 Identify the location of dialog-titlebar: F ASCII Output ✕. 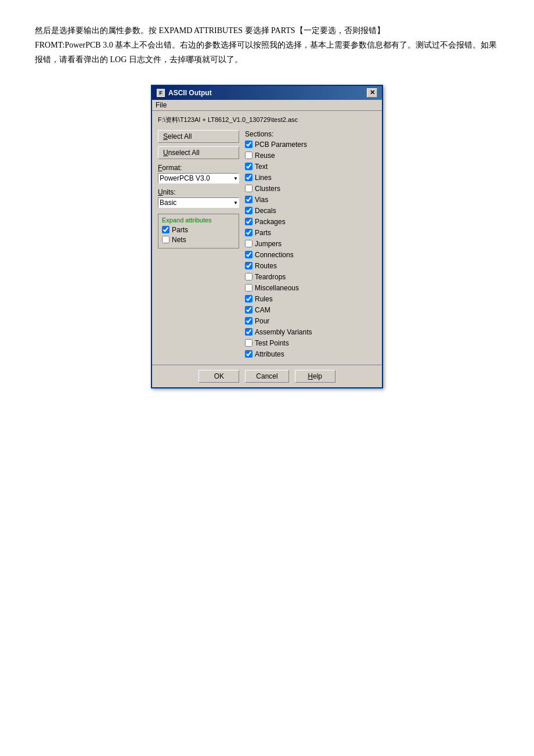
(267, 93).